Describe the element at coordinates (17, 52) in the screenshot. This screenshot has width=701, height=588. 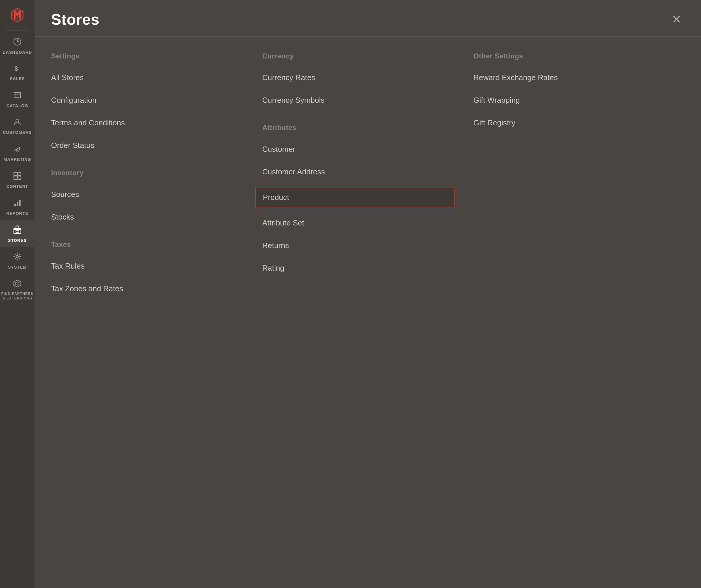
I see `sidebar-item-dashboard-label: DASHBOARD` at that location.